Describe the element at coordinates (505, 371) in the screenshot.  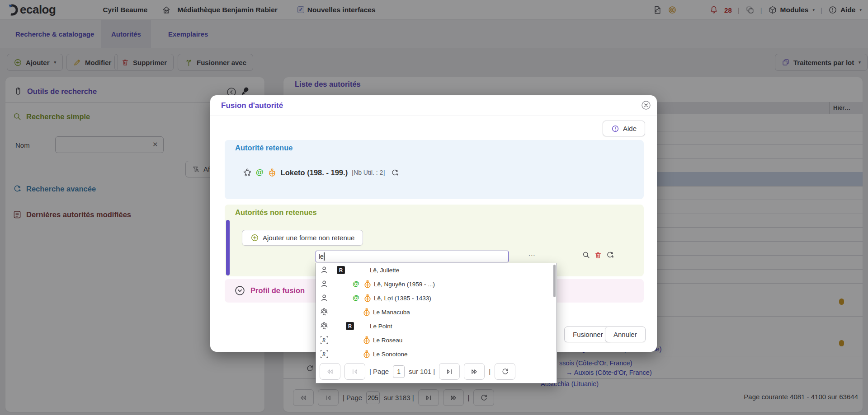
I see `reload-list-button` at that location.